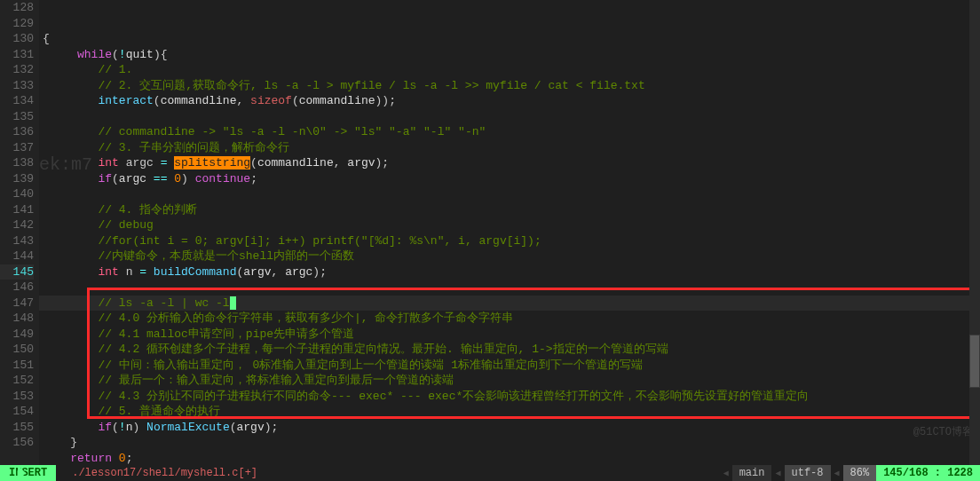 Image resolution: width=980 pixels, height=481 pixels. What do you see at coordinates (17, 335) in the screenshot?
I see `line-number: 149` at bounding box center [17, 335].